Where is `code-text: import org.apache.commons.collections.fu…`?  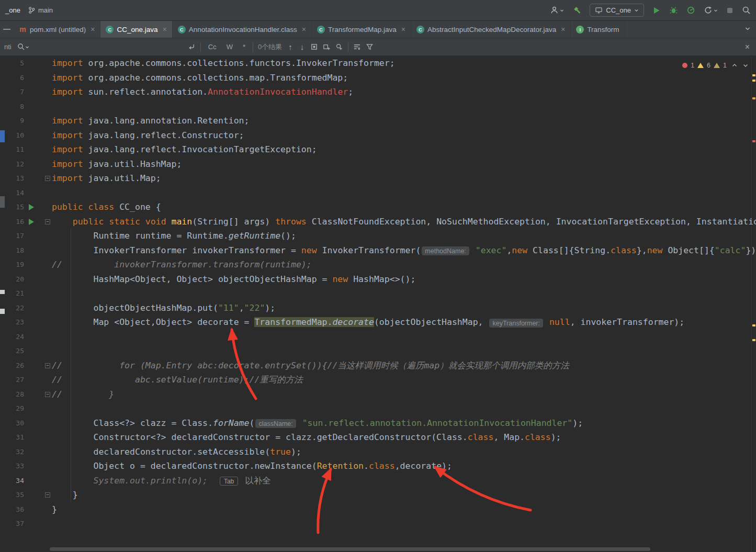 code-text: import org.apache.commons.collections.fu… is located at coordinates (223, 63).